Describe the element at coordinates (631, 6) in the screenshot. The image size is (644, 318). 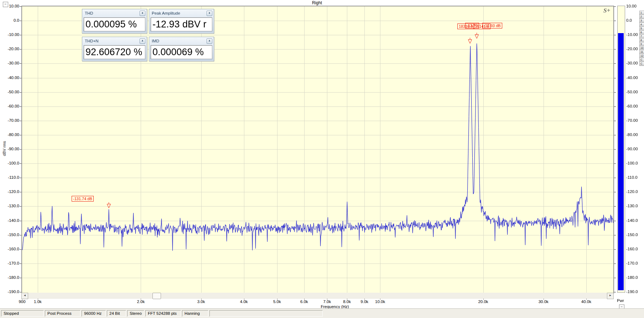
I see `y-tick-label-right: 10.00` at that location.